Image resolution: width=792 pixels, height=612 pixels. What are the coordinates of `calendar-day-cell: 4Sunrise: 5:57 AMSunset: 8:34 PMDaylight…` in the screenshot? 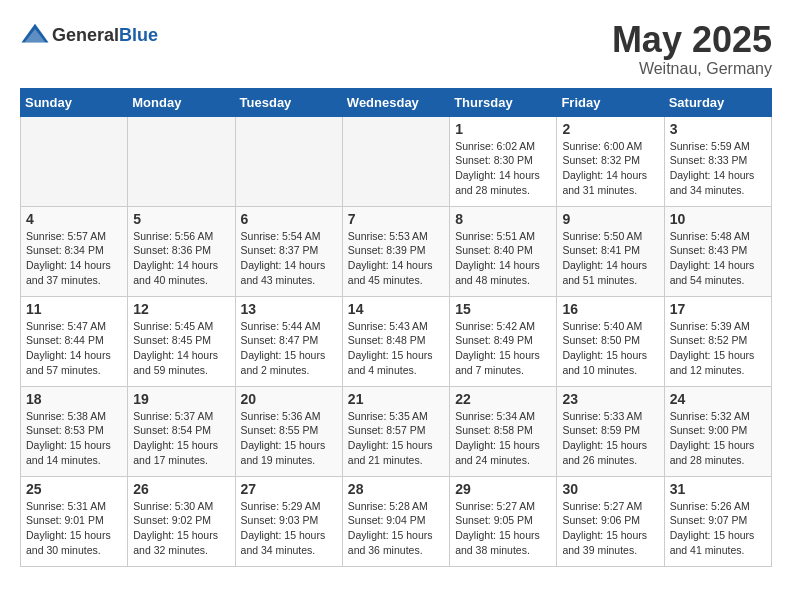 It's located at (74, 251).